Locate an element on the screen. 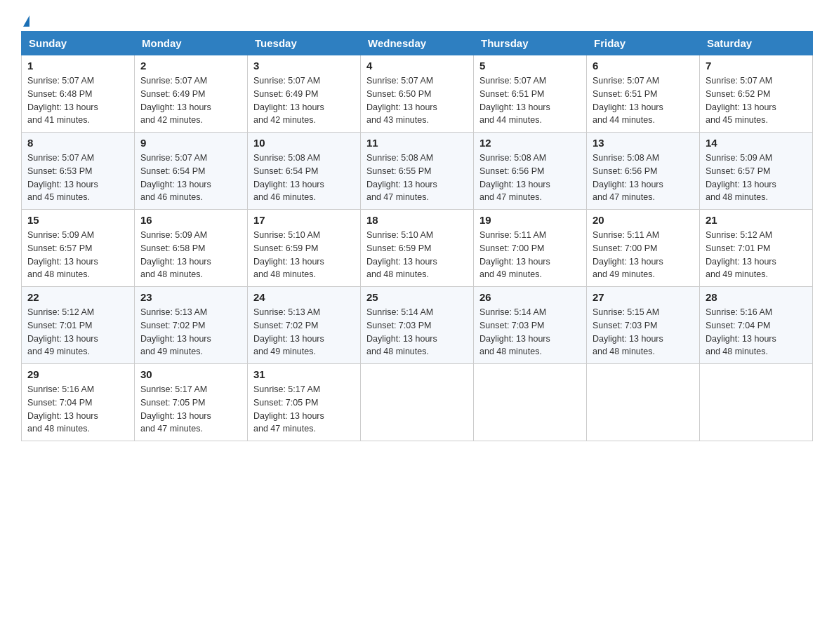 The width and height of the screenshot is (834, 644). day-info: Sunrise: 5:09 AMSunset: 6:58 PMDaylight:… is located at coordinates (191, 255).